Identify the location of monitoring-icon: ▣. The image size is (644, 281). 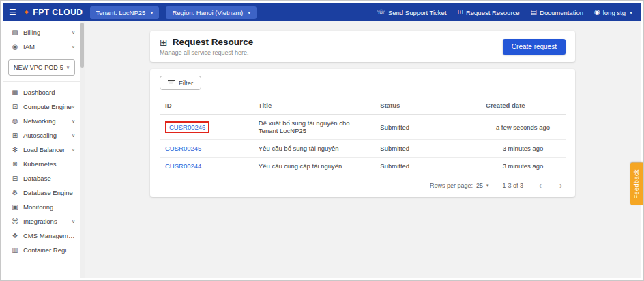
(15, 207).